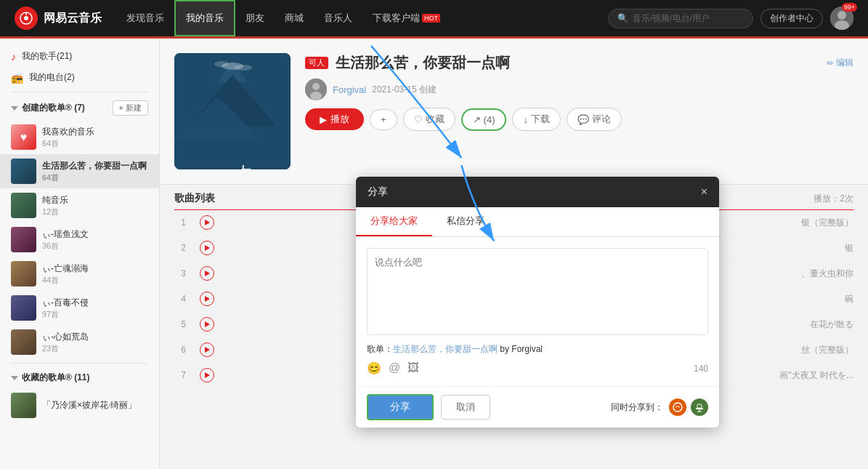 This screenshot has height=469, width=868. Describe the element at coordinates (95, 201) in the screenshot. I see `playlist-2-name: 纯音乐` at that location.